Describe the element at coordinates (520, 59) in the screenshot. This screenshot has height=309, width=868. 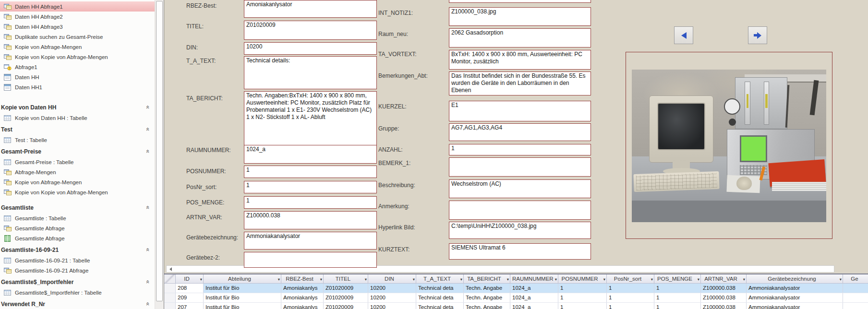
I see `ta_vortext-input: BxTxH: 1400 x 900 x 800 mm, Auswerteeinh…` at that location.